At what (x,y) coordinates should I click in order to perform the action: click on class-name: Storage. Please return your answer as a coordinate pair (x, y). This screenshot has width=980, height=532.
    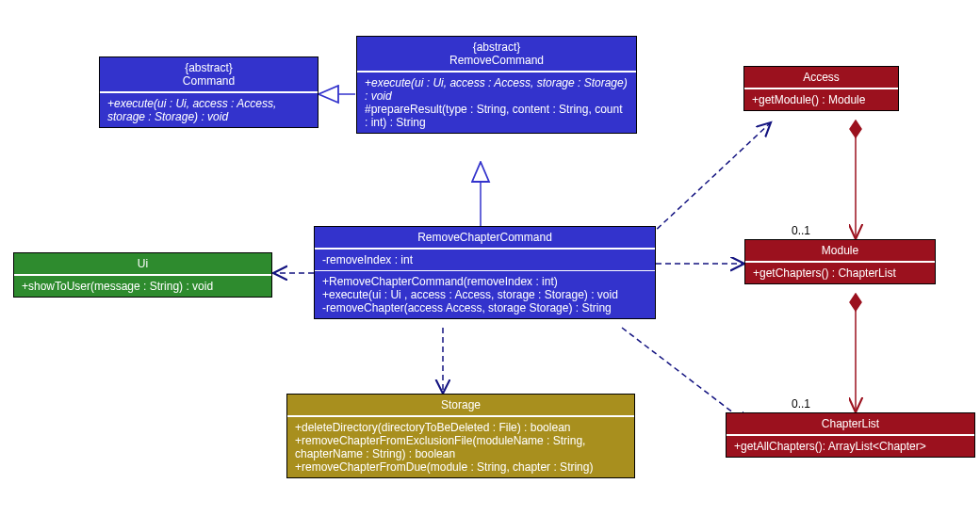
    Looking at the image, I should click on (461, 405).